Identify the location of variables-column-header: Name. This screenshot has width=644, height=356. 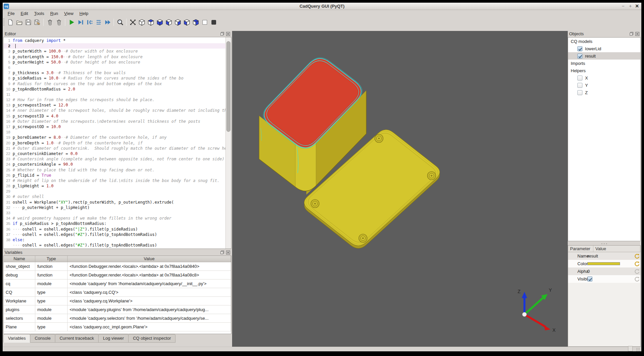
(19, 259).